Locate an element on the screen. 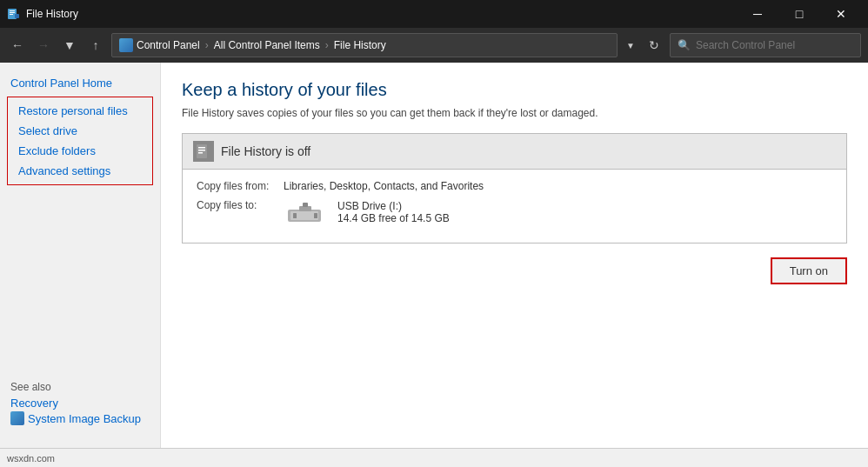 This screenshot has height=467, width=868. sidebar-item-advanced-settings: Advanced settings is located at coordinates (80, 170).